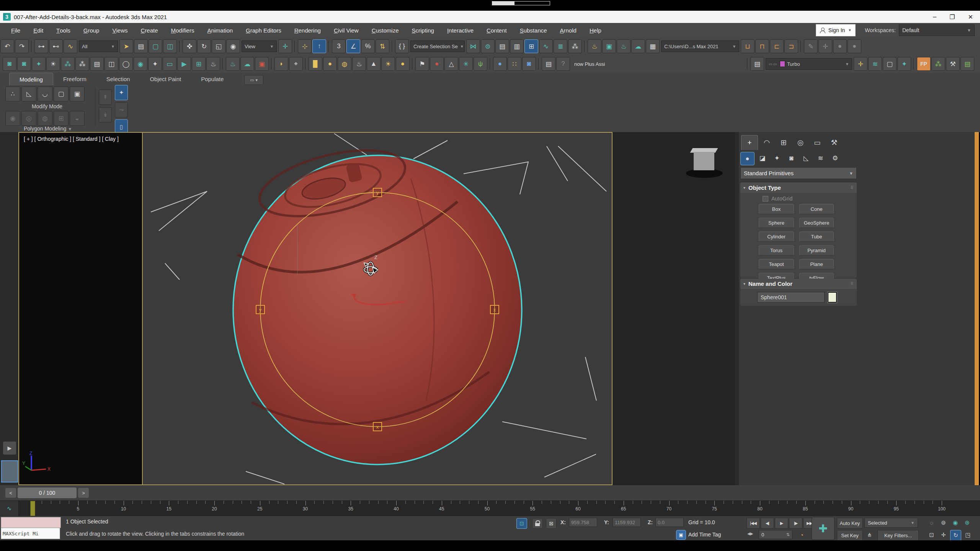  Describe the element at coordinates (817, 223) in the screenshot. I see `object-type-geosphere-button: GeoSphere` at that location.